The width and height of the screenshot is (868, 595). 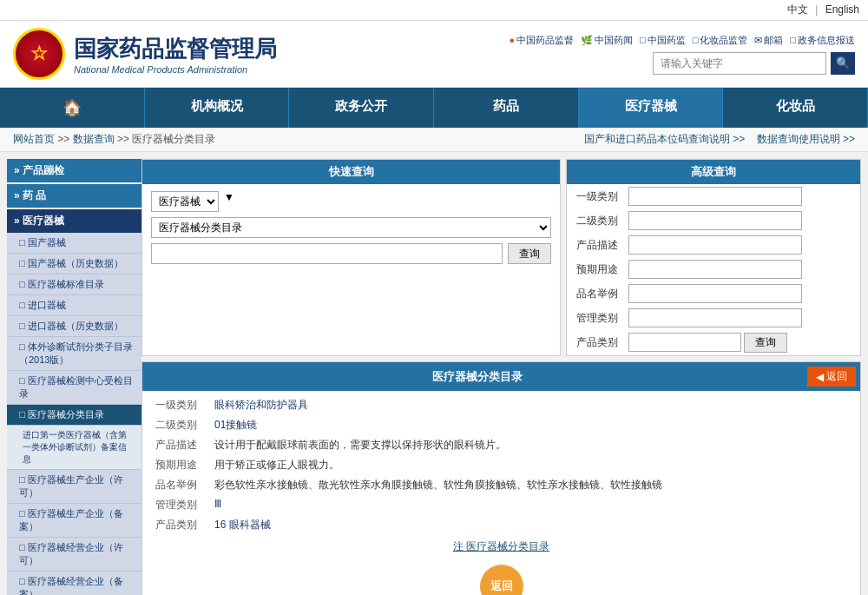 What do you see at coordinates (502, 525) in the screenshot?
I see `result-row-6: 产品类别 16 眼科器械` at bounding box center [502, 525].